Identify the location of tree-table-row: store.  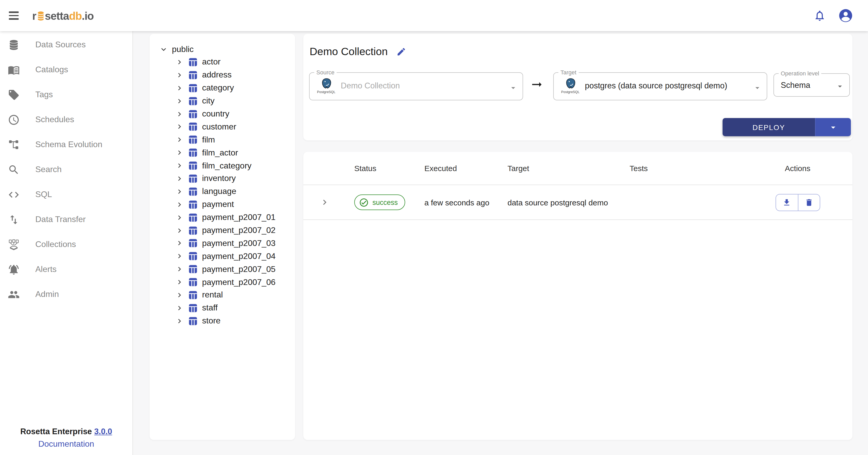
(225, 321).